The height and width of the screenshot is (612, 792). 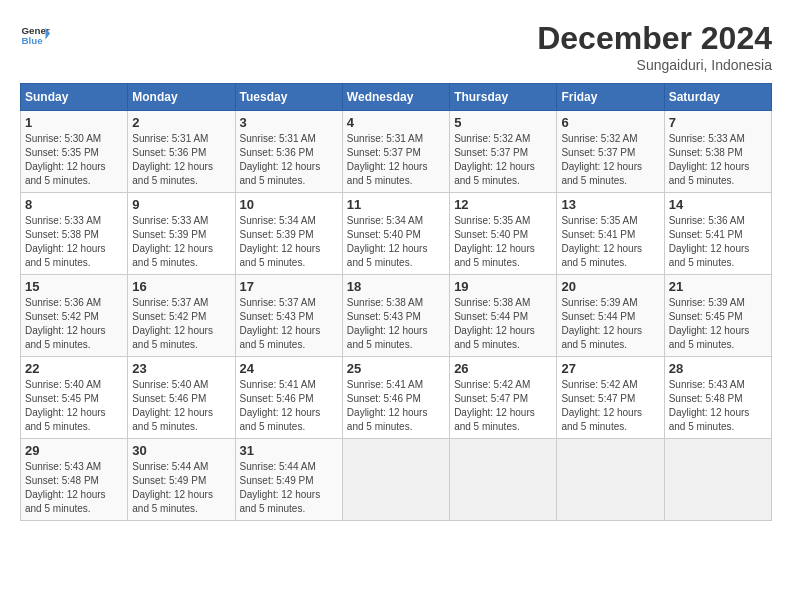 What do you see at coordinates (654, 38) in the screenshot?
I see `month-title: December 2024` at bounding box center [654, 38].